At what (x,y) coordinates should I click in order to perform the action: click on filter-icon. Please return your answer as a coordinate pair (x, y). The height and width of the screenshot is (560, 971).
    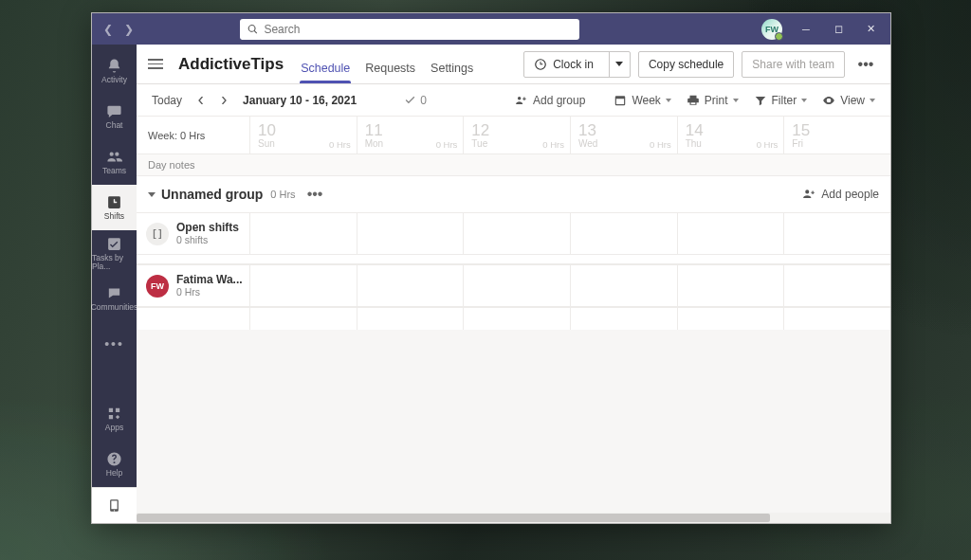
    Looking at the image, I should click on (760, 100).